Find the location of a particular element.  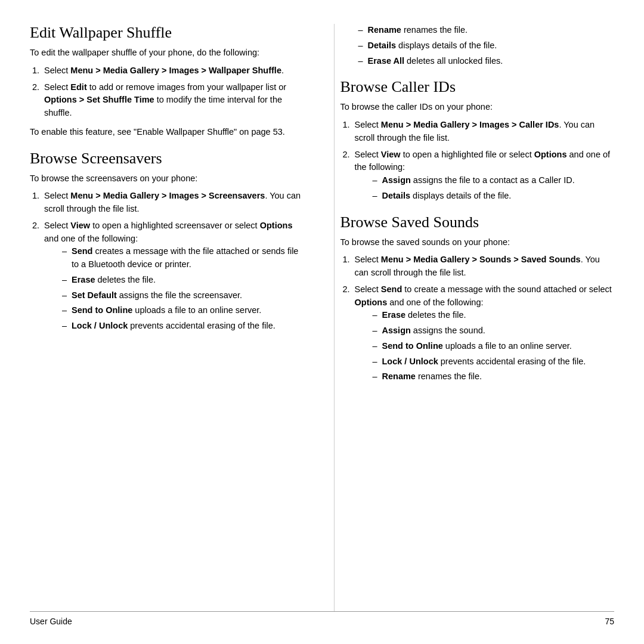

section-browse-caller-ids-steps: Select Menu > Media Gallery > Images > C… is located at coordinates (484, 161).